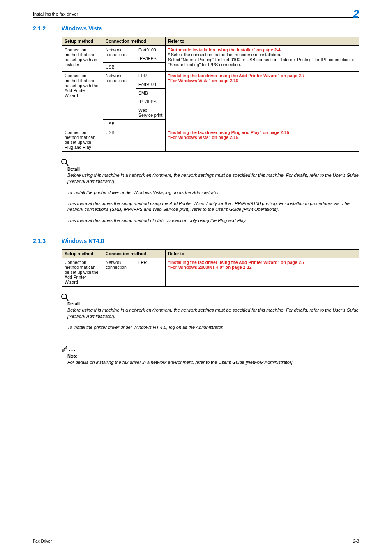 The height and width of the screenshot is (555, 392). I want to click on section-heading-vista: 2.1.2Windows Vista, so click(196, 28).